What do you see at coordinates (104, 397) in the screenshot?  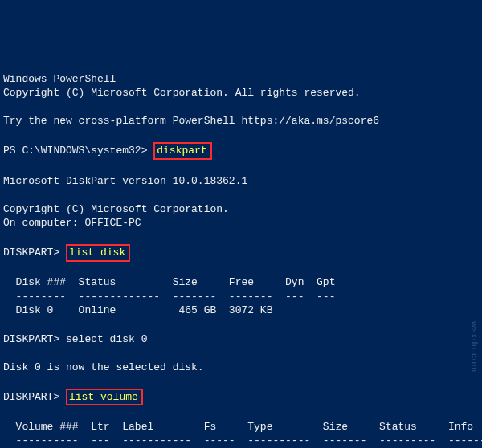 I see `highlighted-command: list volume` at bounding box center [104, 397].